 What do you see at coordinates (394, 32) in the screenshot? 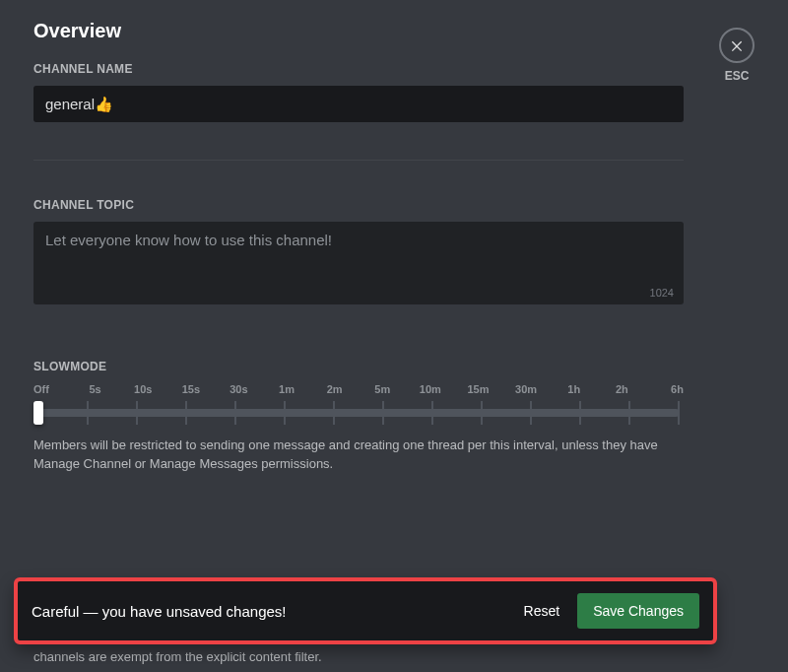
I see `page-title: Overview` at bounding box center [394, 32].